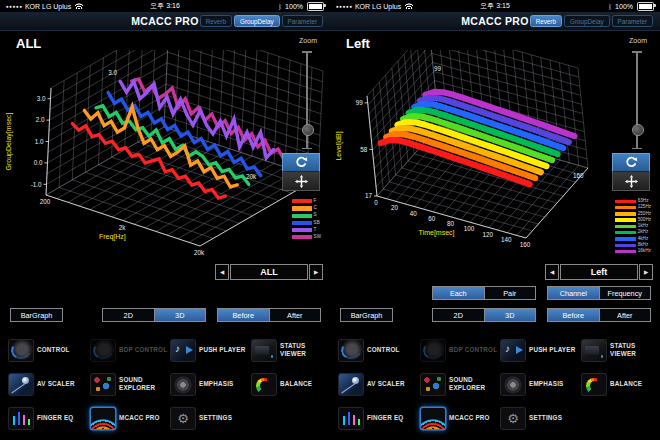  I want to click on svg-text: 160, so click(578, 176).